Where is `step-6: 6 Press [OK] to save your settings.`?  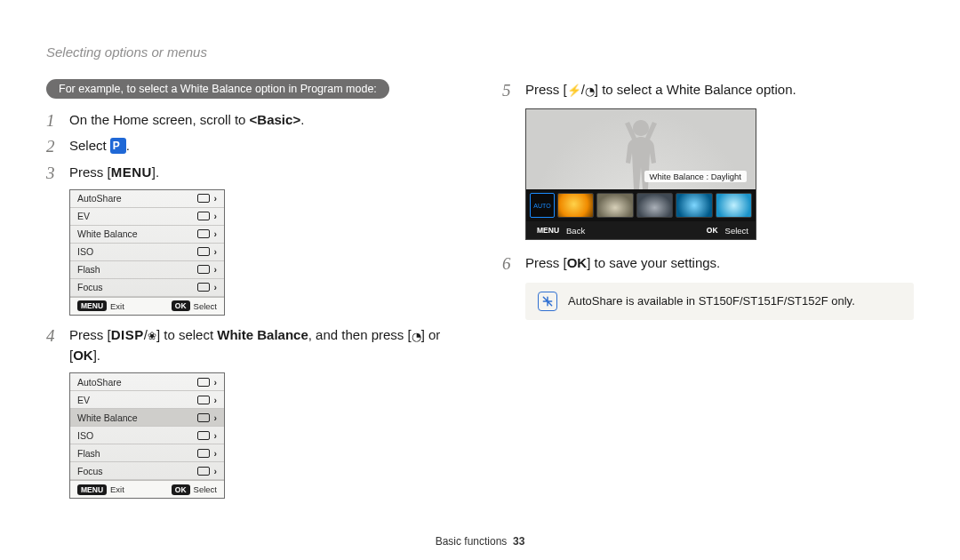 step-6: 6 Press [OK] to save your settings. is located at coordinates (708, 263).